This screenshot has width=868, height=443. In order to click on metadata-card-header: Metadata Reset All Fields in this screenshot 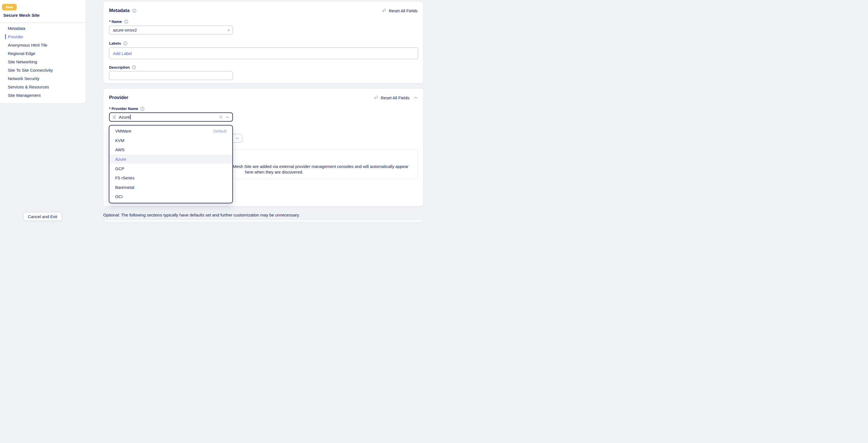, I will do `click(264, 7)`.